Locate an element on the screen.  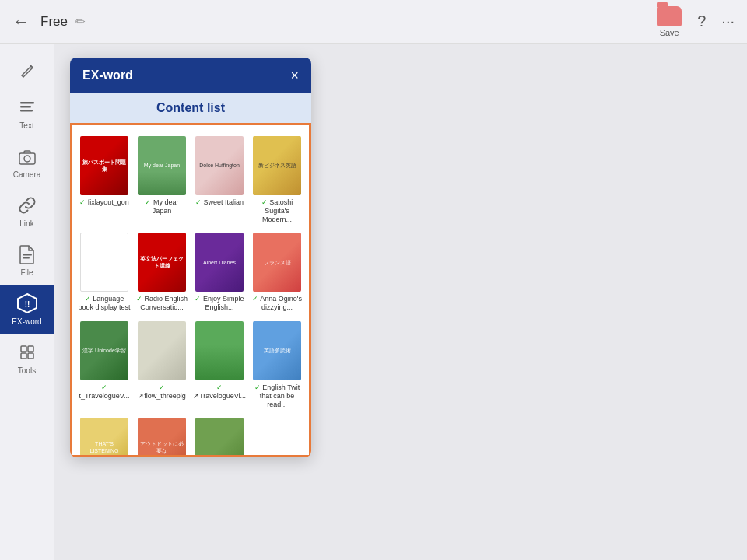
book-cover-radio: 英文法パーフェクト講義 is located at coordinates (162, 262).